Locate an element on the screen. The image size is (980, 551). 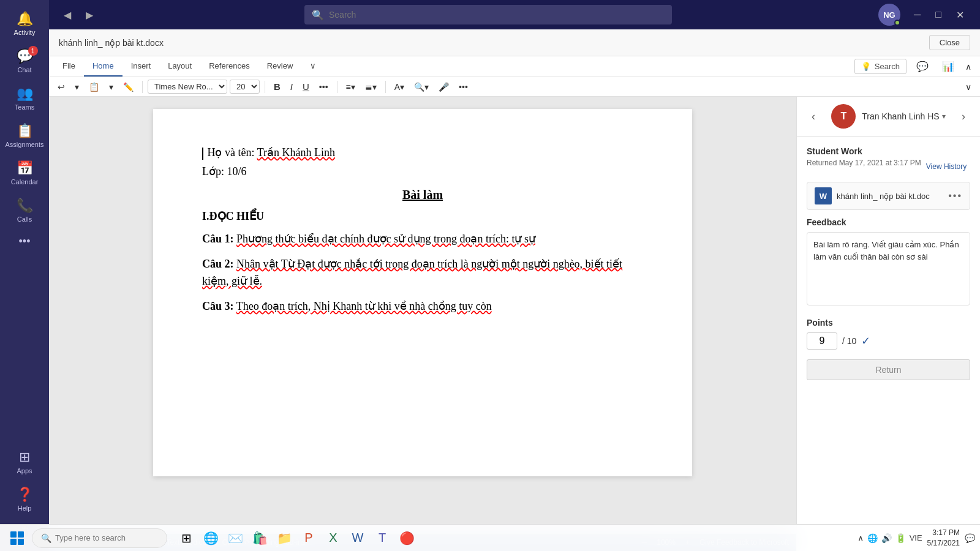
taskbar-mail: ✉️ is located at coordinates (235, 538).